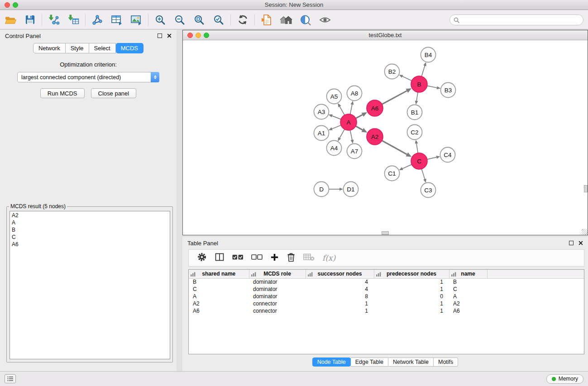 The width and height of the screenshot is (588, 386). I want to click on add-column-button, so click(274, 258).